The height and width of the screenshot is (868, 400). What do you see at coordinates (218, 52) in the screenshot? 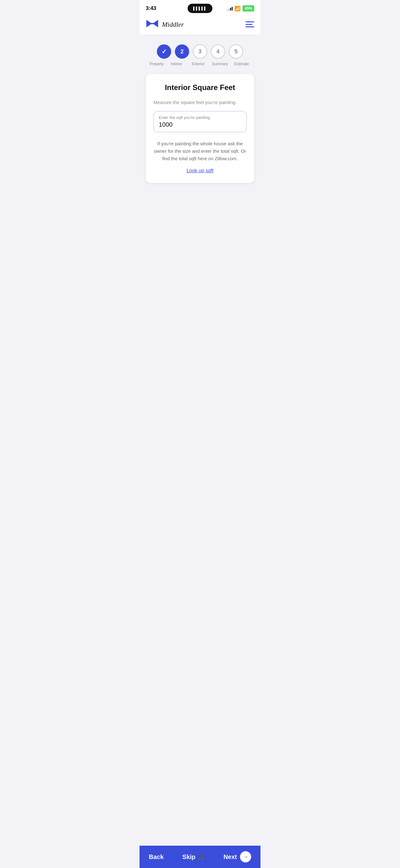
I see `step-4-summary: 4` at bounding box center [218, 52].